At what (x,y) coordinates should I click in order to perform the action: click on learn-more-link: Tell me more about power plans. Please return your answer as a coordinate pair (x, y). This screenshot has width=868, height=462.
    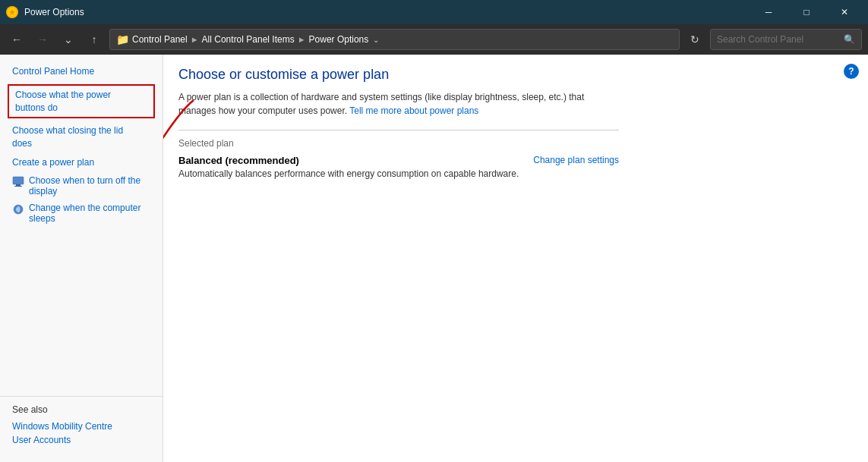
    Looking at the image, I should click on (414, 111).